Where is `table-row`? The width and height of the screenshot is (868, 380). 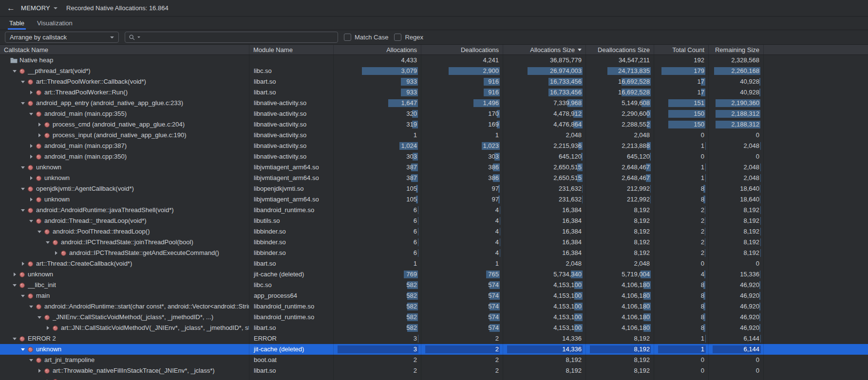
table-row is located at coordinates (434, 378).